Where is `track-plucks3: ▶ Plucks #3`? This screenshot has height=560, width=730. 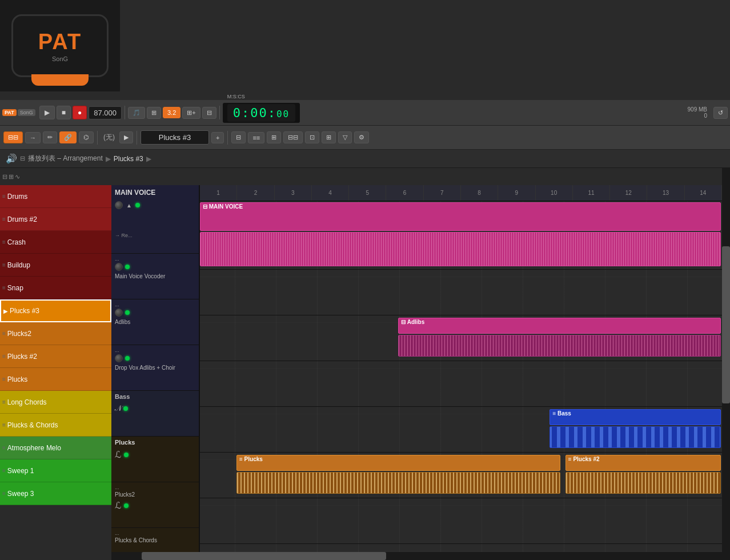 track-plucks3: ▶ Plucks #3 is located at coordinates (56, 311).